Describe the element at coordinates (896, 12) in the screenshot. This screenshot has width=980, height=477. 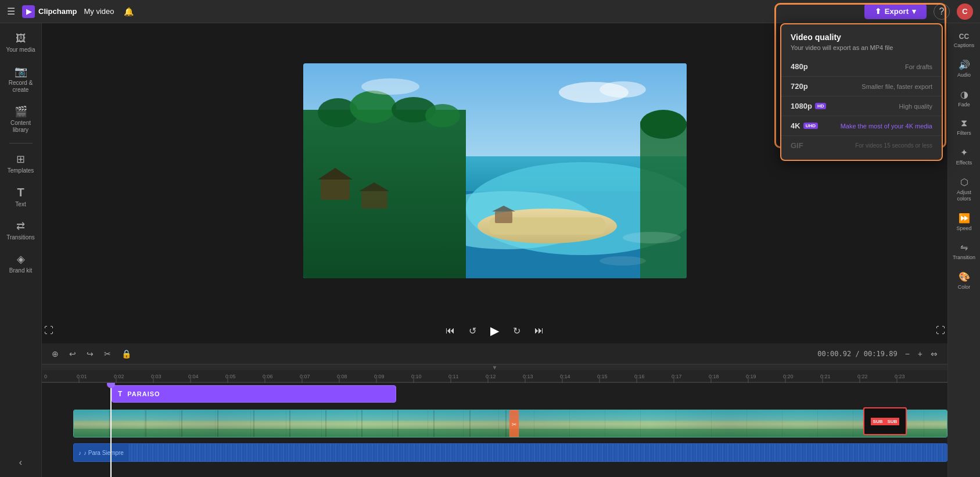
I see `export-button: ⬆ Export ▾` at that location.